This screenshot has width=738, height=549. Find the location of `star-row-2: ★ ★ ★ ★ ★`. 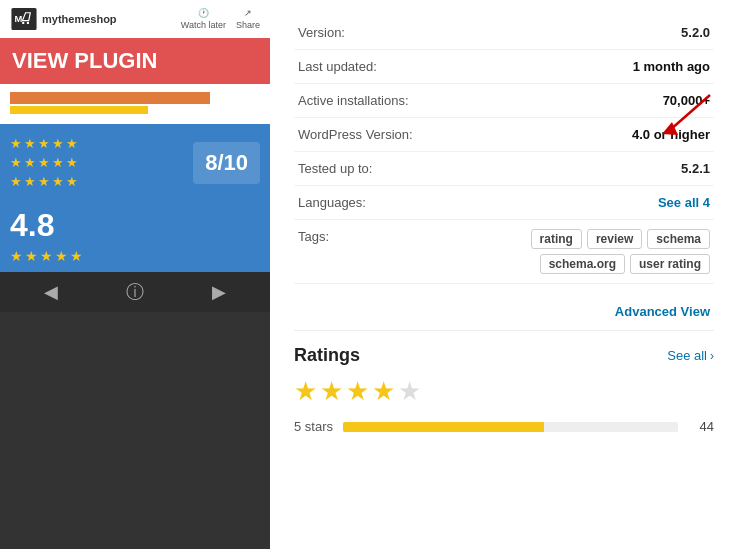

star-row-2: ★ ★ ★ ★ ★ is located at coordinates (44, 162).